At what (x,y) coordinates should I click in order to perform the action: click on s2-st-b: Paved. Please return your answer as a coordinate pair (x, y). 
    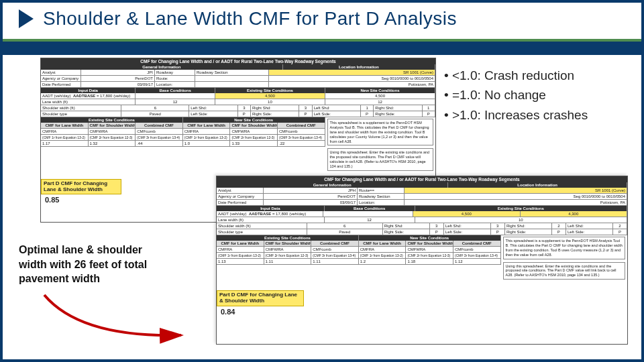
    Looking at the image, I should click on (345, 232).